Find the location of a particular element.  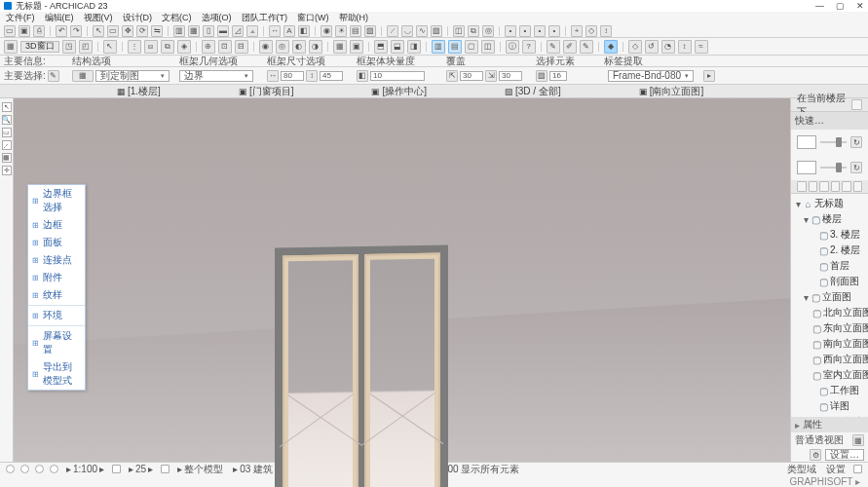

camera-icon: ◉ is located at coordinates (326, 31).